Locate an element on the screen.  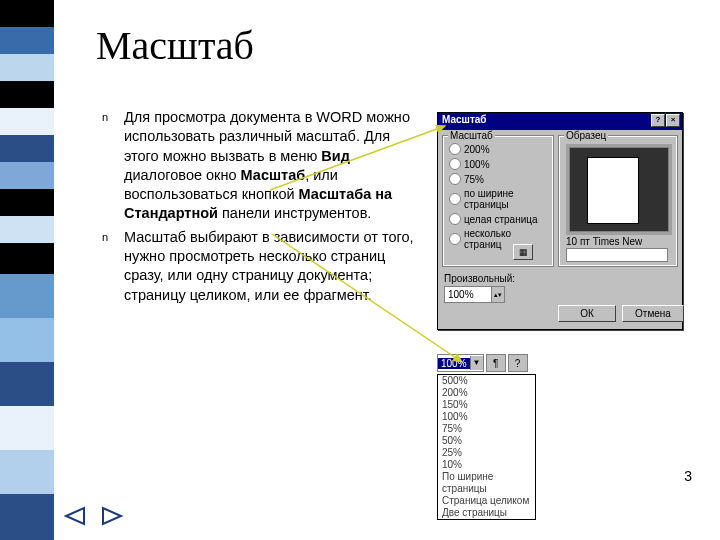
radio-option: 200% is located at coordinates (498, 149).